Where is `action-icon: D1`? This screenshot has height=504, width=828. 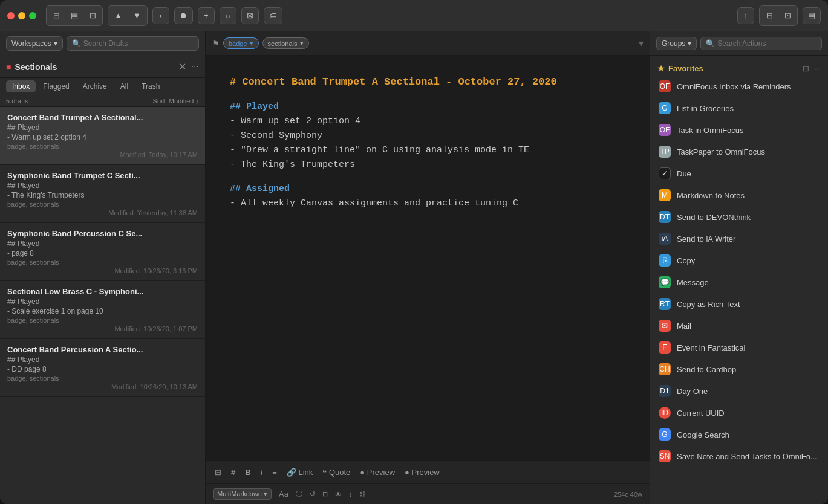 action-icon: D1 is located at coordinates (665, 391).